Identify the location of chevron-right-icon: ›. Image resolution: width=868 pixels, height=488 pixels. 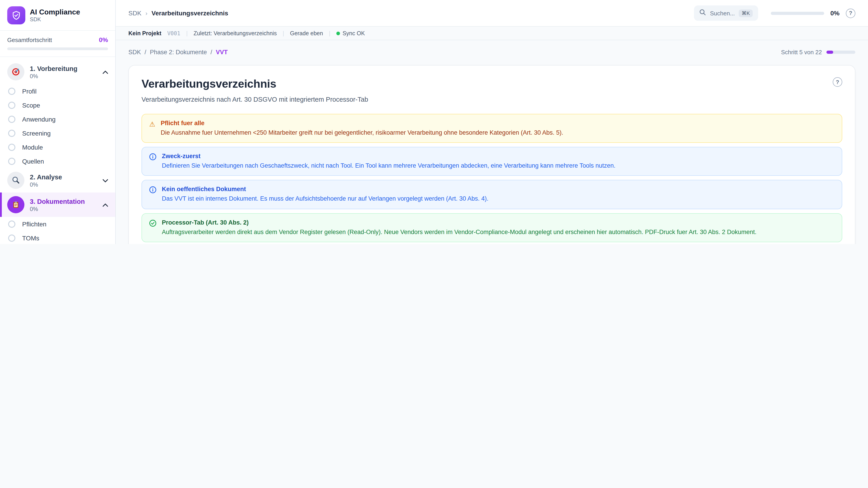
(147, 13).